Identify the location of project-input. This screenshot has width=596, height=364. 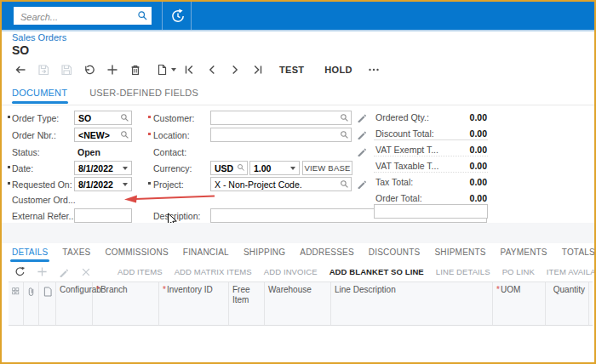
(281, 184).